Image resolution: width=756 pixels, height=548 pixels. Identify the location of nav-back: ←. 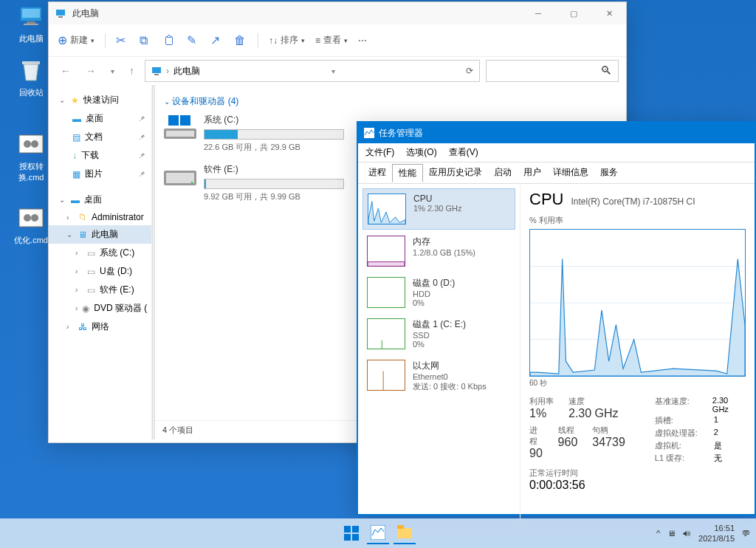
(66, 71).